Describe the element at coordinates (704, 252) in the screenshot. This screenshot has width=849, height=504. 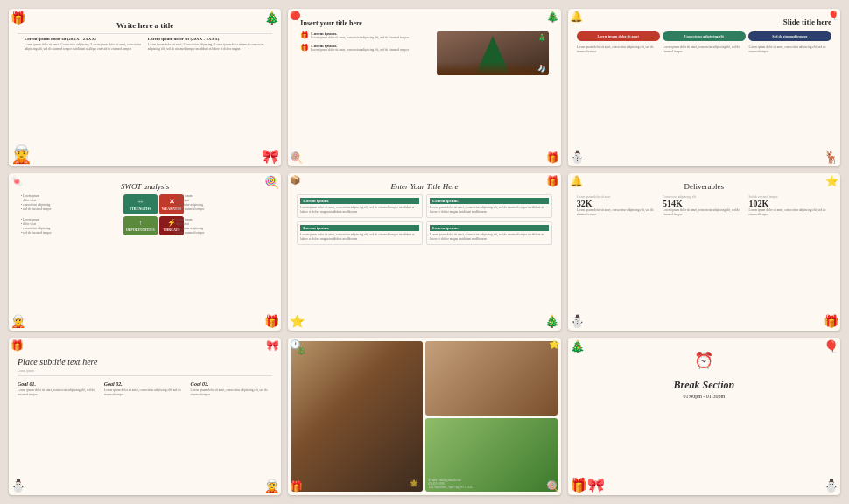
I see `slide-6: 🔔 ⭐ Deliverables Lorem ipsum dolor sit a…` at that location.